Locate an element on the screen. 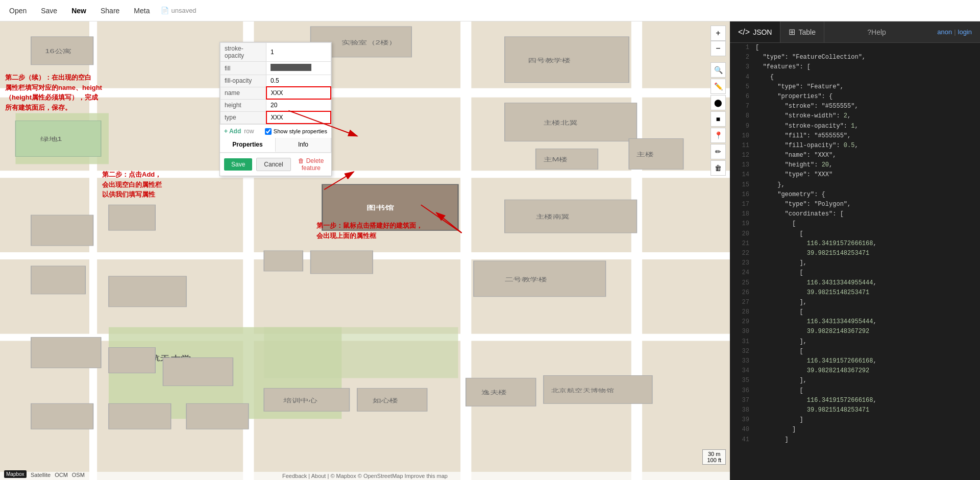 The height and width of the screenshot is (480, 980). ocm-toggle: OCM is located at coordinates (61, 475).